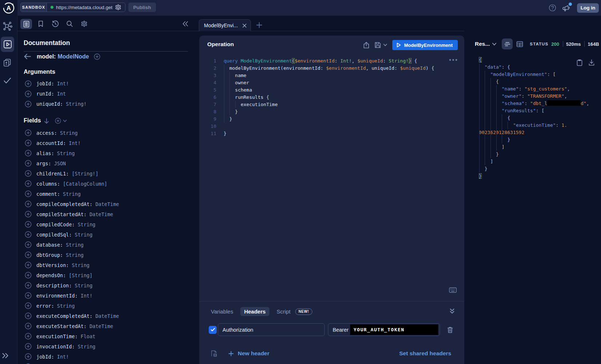 The image size is (601, 364). What do you see at coordinates (7, 356) in the screenshot?
I see `expand-rail-icon` at bounding box center [7, 356].